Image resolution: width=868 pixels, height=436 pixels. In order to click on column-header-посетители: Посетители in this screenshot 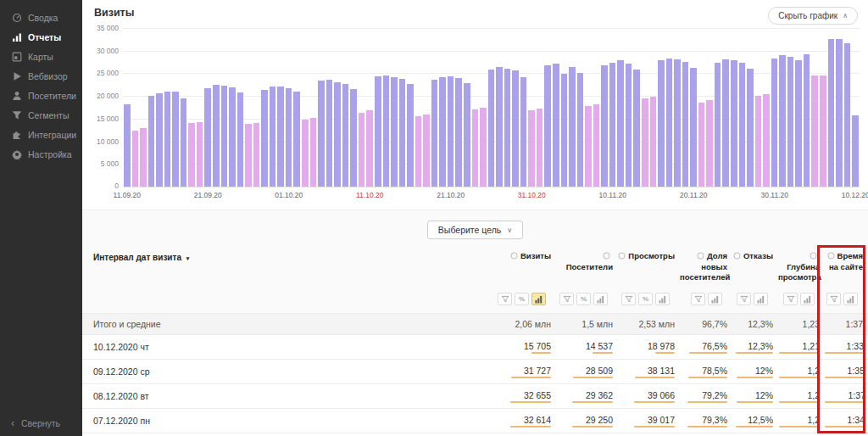, I will do `click(587, 265)`.